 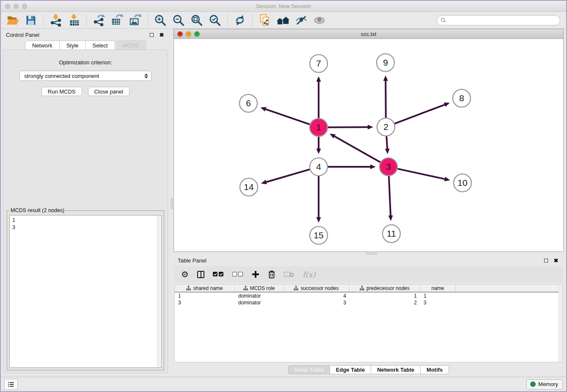 I want to click on table-row: 3 dominator 3 2 3, so click(x=369, y=303).